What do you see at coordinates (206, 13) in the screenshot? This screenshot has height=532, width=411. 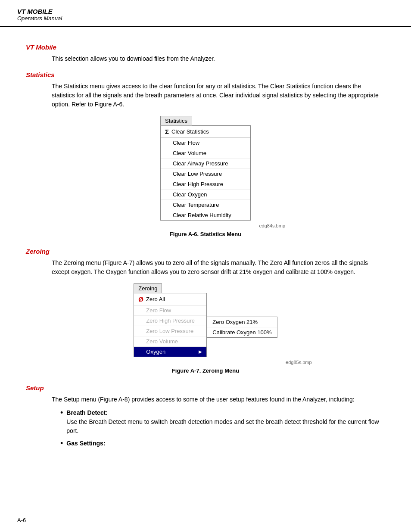 I see `page-header: VT MOBILE Operators Manual` at bounding box center [206, 13].